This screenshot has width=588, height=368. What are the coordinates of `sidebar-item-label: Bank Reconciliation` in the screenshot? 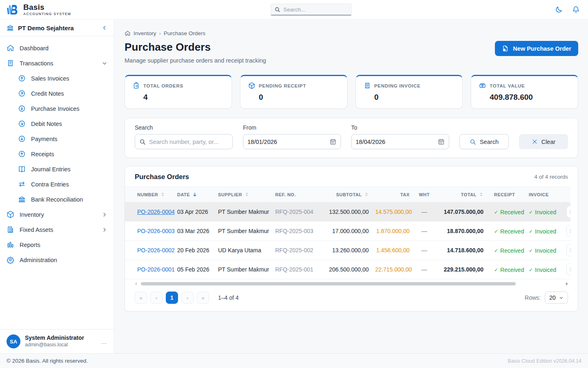 It's located at (57, 200).